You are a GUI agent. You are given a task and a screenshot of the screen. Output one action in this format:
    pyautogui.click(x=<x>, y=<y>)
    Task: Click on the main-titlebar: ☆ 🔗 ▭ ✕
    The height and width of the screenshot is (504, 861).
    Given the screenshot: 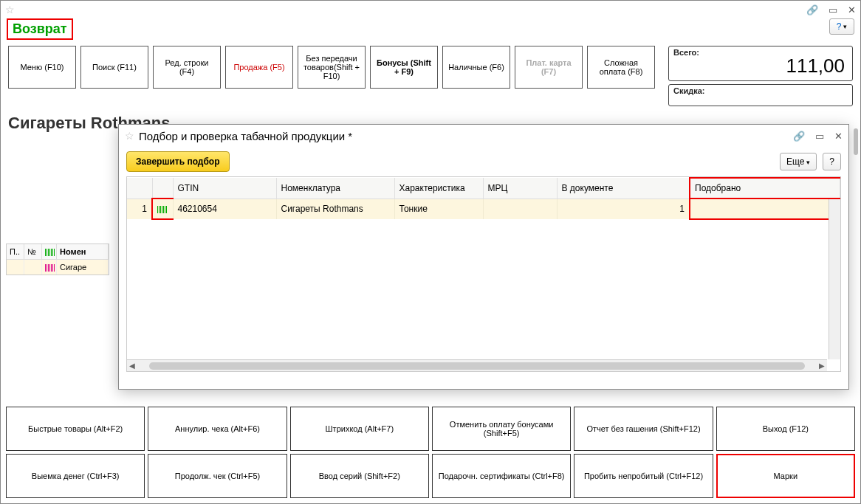 What is the action you would take?
    pyautogui.click(x=430, y=10)
    